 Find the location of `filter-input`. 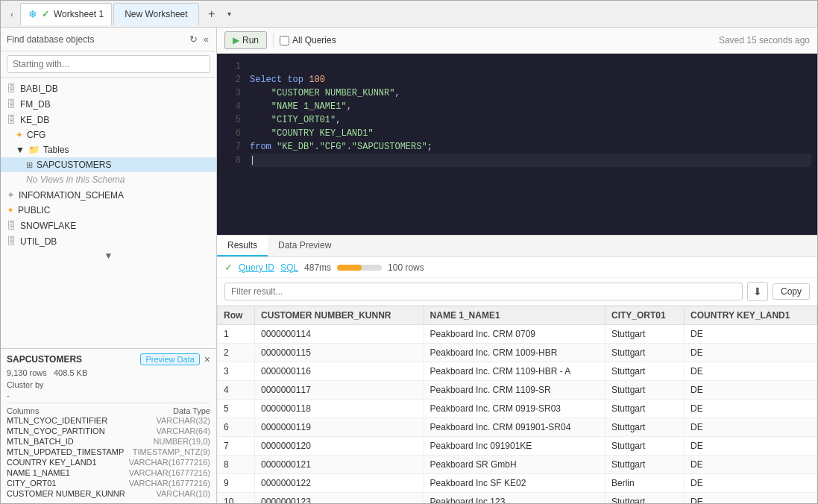

filter-input is located at coordinates (483, 292).